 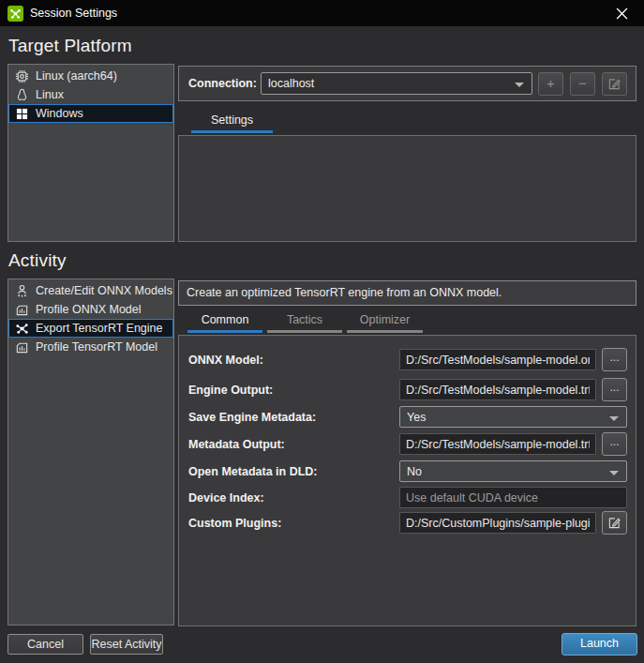 I want to click on metadata-output-input, so click(x=498, y=445).